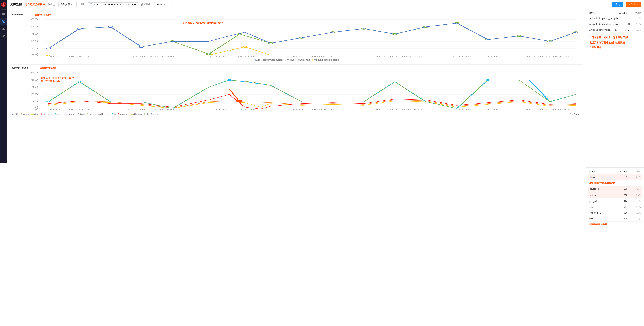  I want to click on retention-select: default ▾, so click(163, 4).